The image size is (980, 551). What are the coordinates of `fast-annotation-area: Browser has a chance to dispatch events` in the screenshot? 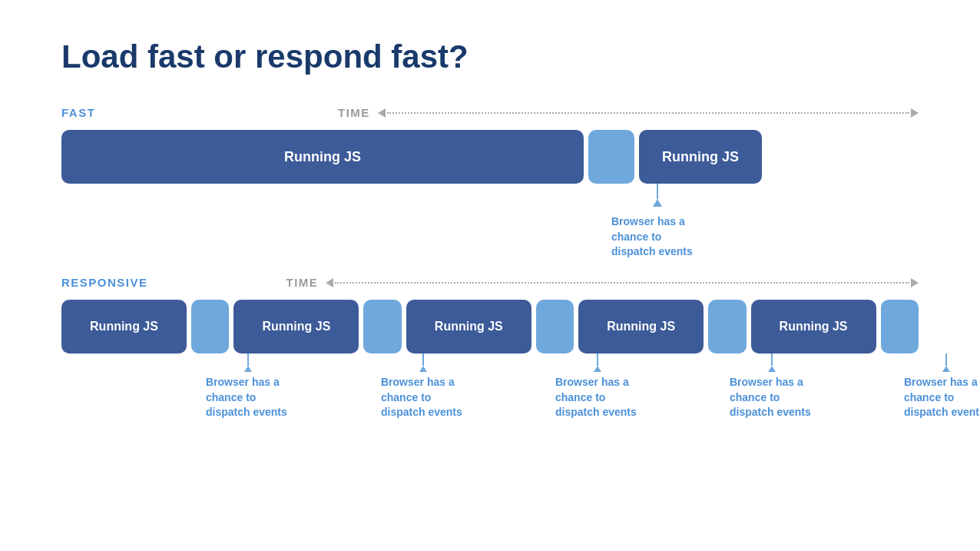 It's located at (490, 218).